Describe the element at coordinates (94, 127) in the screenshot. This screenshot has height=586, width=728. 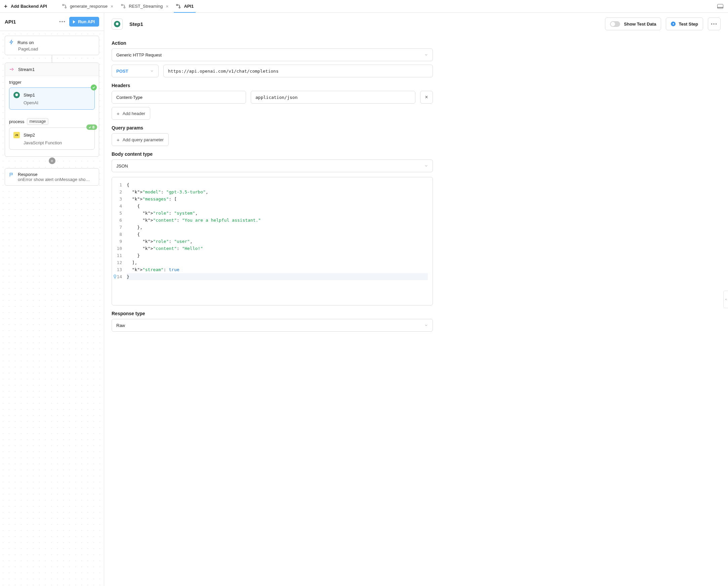
I see `iteration-count: 8` at that location.